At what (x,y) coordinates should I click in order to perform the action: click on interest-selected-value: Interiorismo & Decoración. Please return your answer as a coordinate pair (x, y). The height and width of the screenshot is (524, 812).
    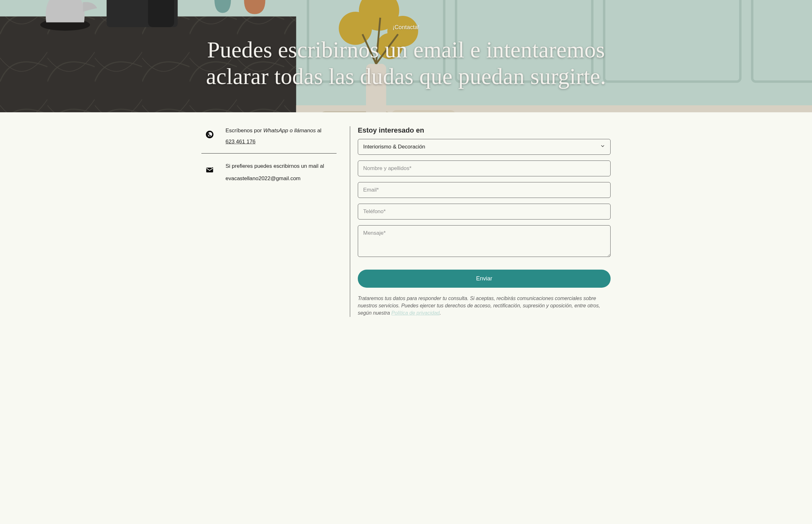
    Looking at the image, I should click on (394, 147).